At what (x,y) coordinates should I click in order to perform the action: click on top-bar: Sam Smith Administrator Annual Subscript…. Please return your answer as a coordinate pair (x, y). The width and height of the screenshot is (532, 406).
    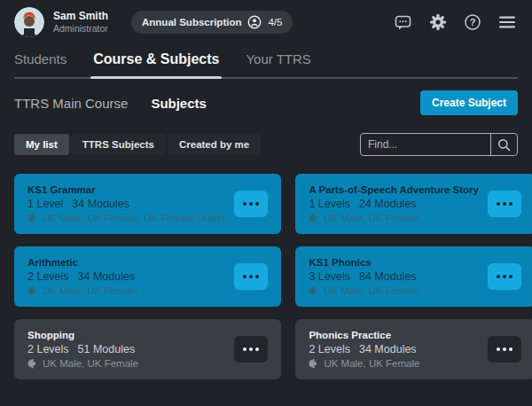
    Looking at the image, I should click on (266, 21).